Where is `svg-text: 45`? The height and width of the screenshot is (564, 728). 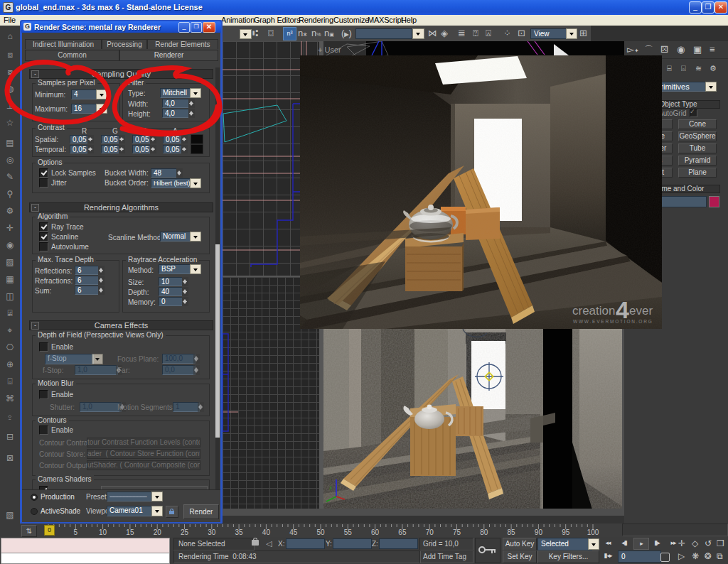 svg-text: 45 is located at coordinates (294, 533).